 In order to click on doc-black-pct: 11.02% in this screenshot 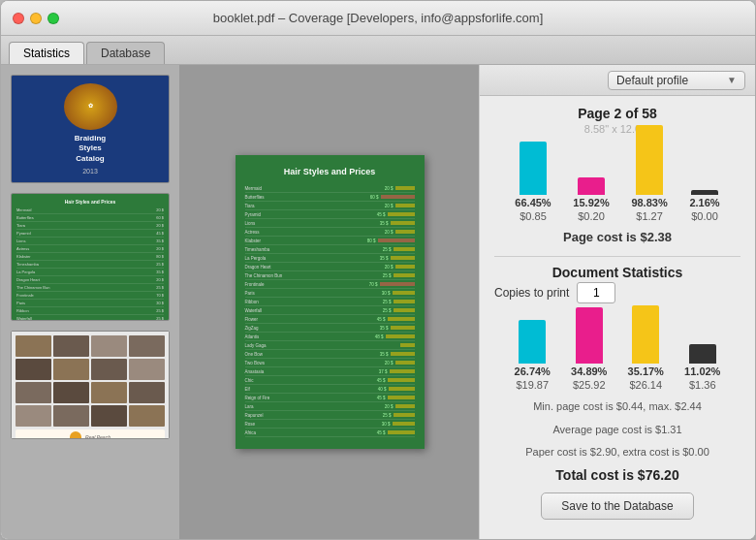, I will do `click(702, 371)`.